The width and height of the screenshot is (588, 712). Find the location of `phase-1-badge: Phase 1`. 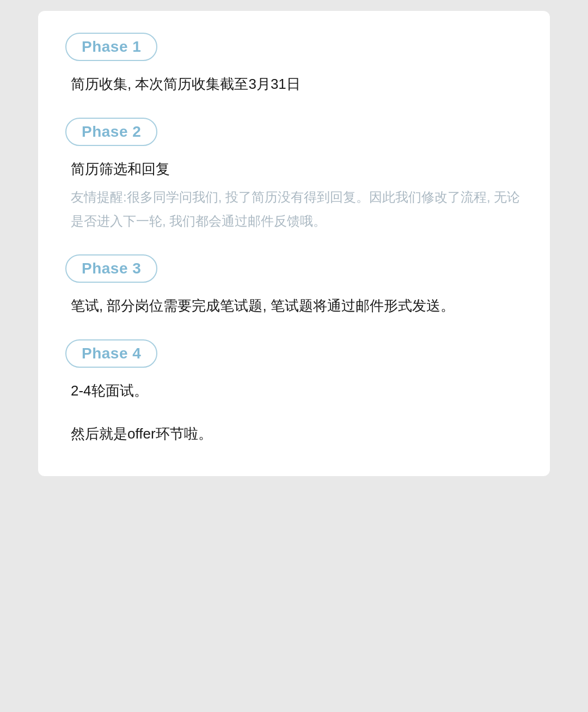

phase-1-badge: Phase 1 is located at coordinates (111, 47).